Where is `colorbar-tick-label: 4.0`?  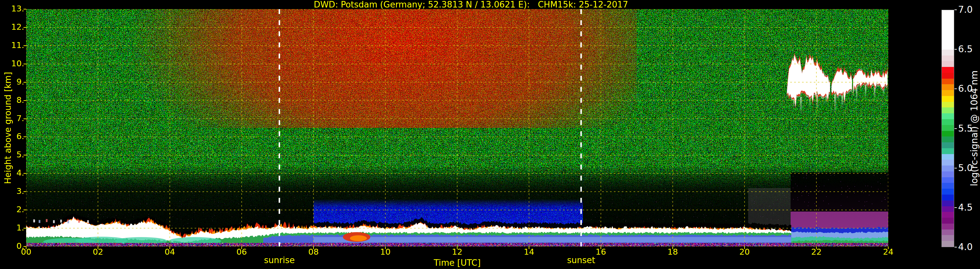 colorbar-tick-label: 4.0 is located at coordinates (969, 247).